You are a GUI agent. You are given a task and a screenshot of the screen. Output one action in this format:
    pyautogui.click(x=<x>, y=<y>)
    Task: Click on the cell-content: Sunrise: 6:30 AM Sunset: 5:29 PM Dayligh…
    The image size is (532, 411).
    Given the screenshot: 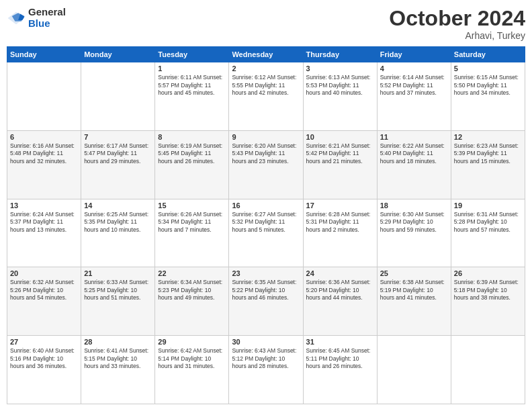 What is the action you would take?
    pyautogui.click(x=414, y=222)
    